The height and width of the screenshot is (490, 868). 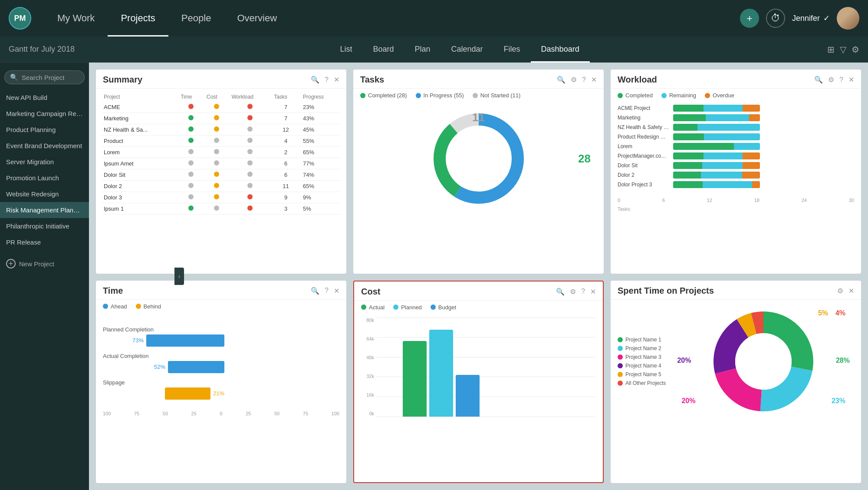 I want to click on cost-close-icon: ✕, so click(x=593, y=292).